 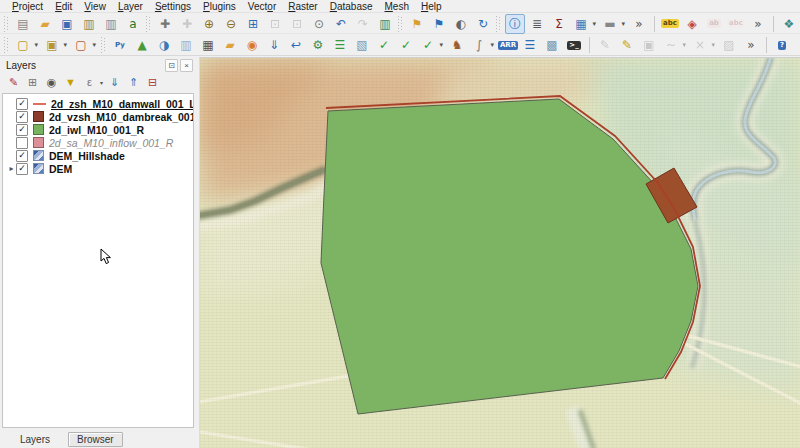 What do you see at coordinates (340, 45) in the screenshot?
I see `tuflow-legend-tool-button: ☰` at bounding box center [340, 45].